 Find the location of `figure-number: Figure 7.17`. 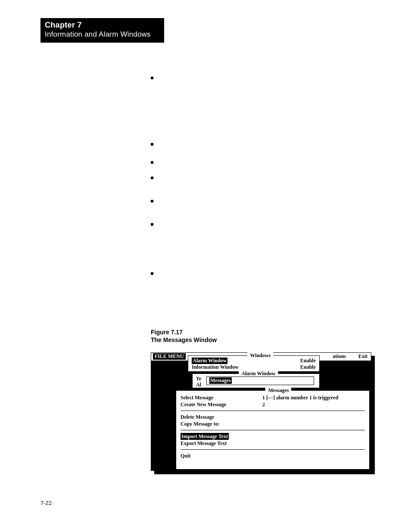

figure-number: Figure 7.17 is located at coordinates (184, 332).